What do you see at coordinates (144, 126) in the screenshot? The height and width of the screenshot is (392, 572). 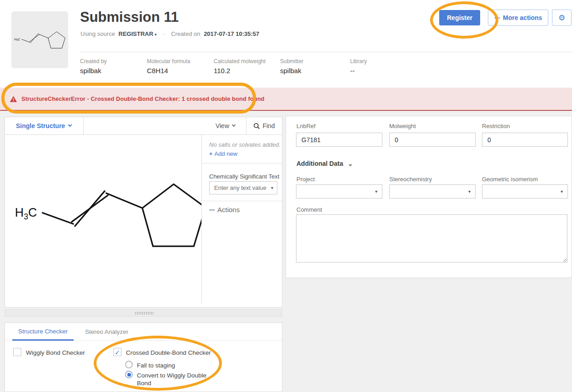 I see `structure-panel-toolbar: Single Structure View Find` at bounding box center [144, 126].